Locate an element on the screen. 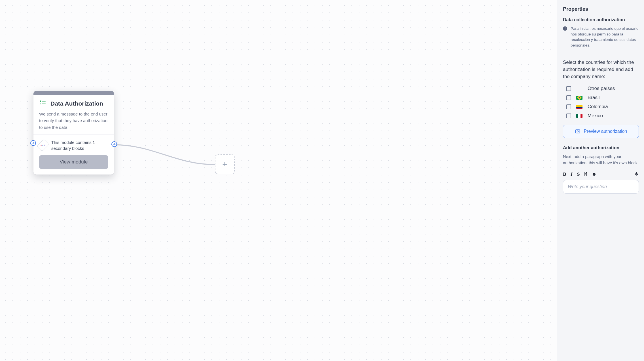 The image size is (644, 361). country-item-mexico: México is located at coordinates (603, 116).